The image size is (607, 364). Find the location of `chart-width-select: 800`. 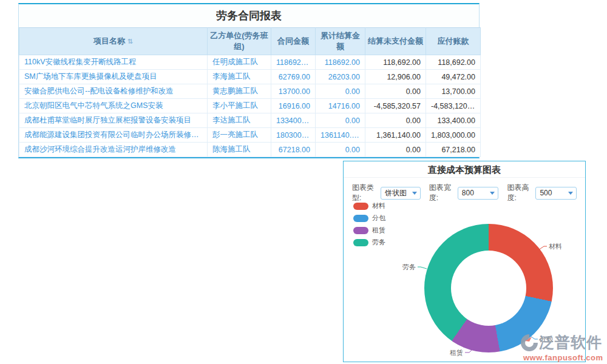

chart-width-select: 800 is located at coordinates (478, 193).